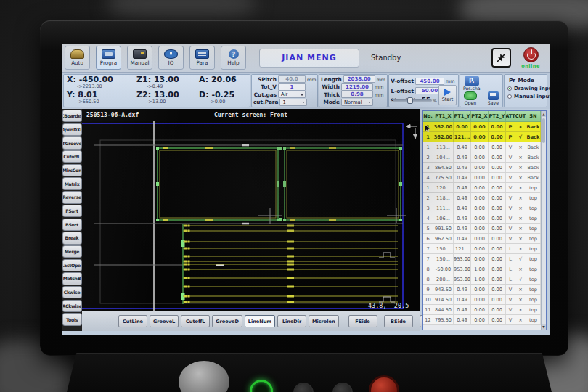 The height and width of the screenshot is (392, 588). What do you see at coordinates (531, 55) in the screenshot?
I see `power-button` at bounding box center [531, 55].